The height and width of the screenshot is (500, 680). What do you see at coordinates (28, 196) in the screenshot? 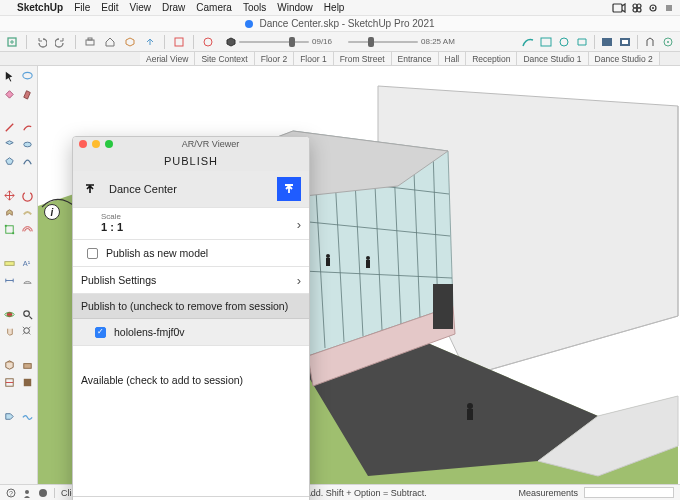
I see `rotate-tool` at bounding box center [28, 196].